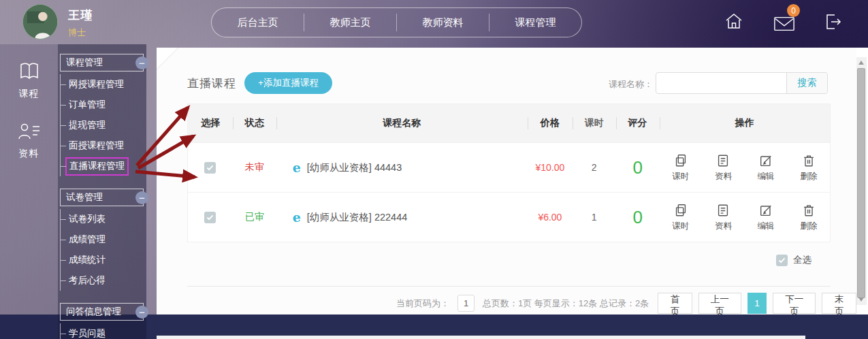 Image resolution: width=868 pixels, height=339 pixels. I want to click on rail-label: 课程, so click(29, 94).